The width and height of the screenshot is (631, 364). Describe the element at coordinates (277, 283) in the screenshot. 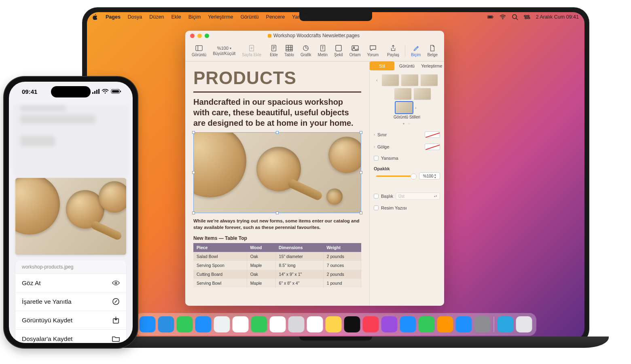

I see `table-row: Serving BowlMaple6" x 8" x 4"1 pound` at that location.